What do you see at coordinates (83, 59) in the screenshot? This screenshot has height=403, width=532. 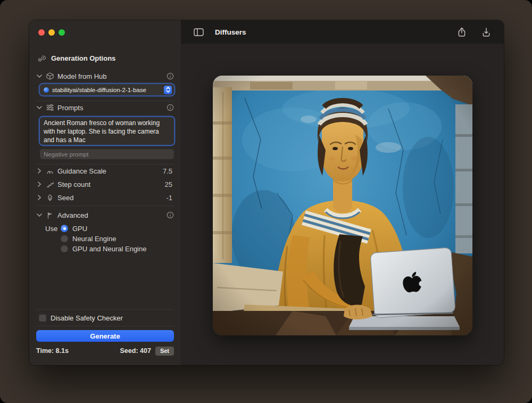 I see `sidebar-title: Generation Options` at bounding box center [83, 59].